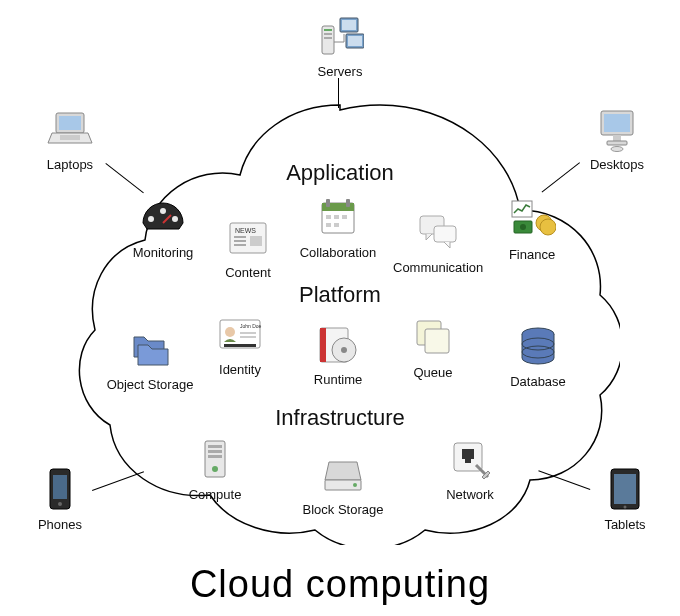 Image resolution: width=680 pixels, height=616 pixels. I want to click on laptops-label: Laptops, so click(70, 164).